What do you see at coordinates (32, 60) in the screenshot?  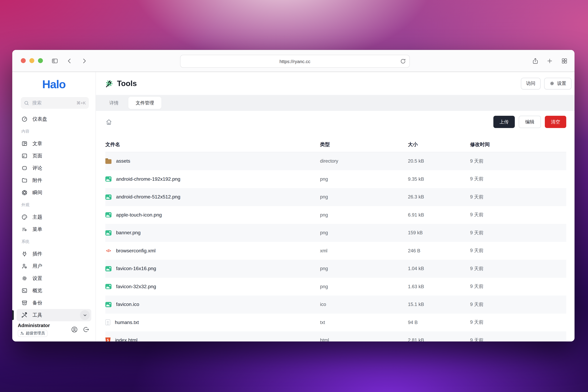 I see `minimize-window-button` at bounding box center [32, 60].